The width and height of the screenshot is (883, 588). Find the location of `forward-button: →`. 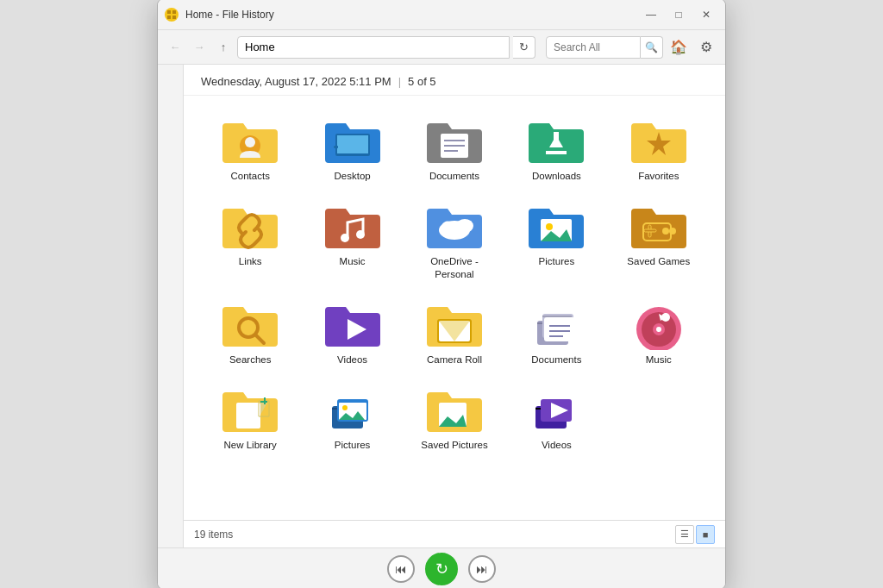

forward-button: → is located at coordinates (199, 47).